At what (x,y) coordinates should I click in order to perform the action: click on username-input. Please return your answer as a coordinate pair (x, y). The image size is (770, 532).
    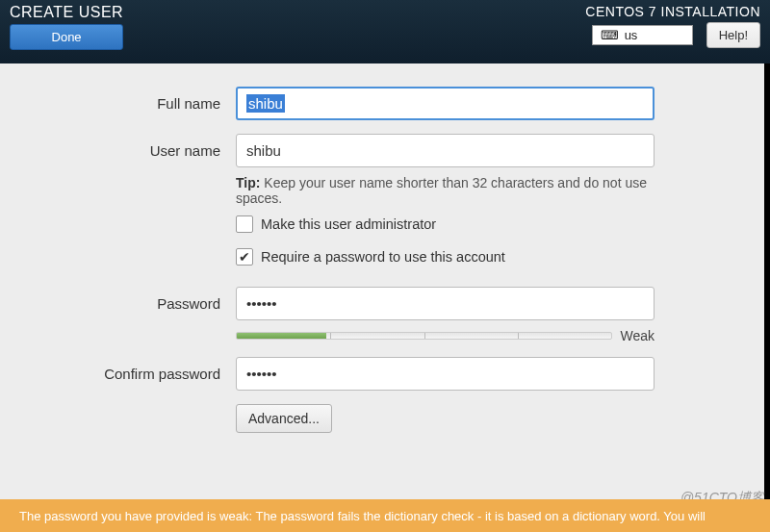
    Looking at the image, I should click on (445, 150).